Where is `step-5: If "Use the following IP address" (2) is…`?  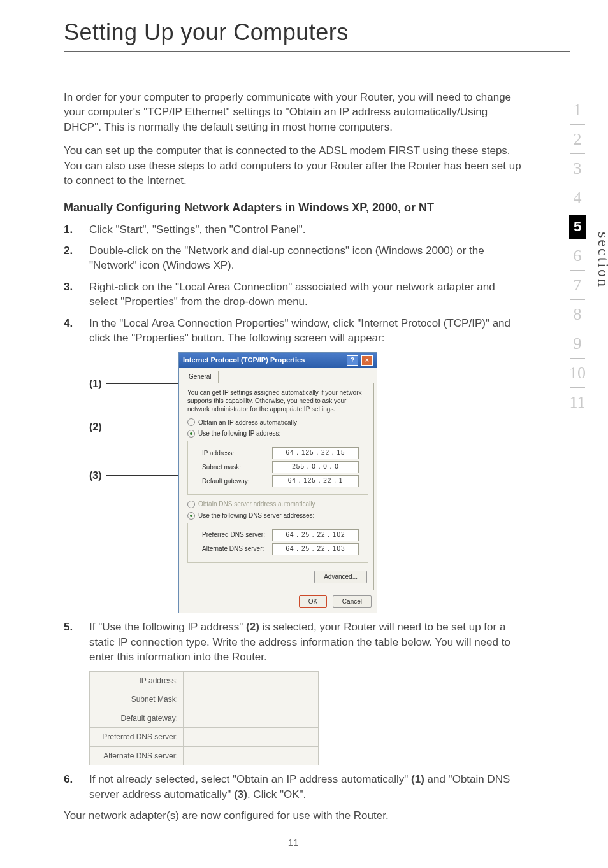 step-5: If "Use the following IP address" (2) is… is located at coordinates (293, 642).